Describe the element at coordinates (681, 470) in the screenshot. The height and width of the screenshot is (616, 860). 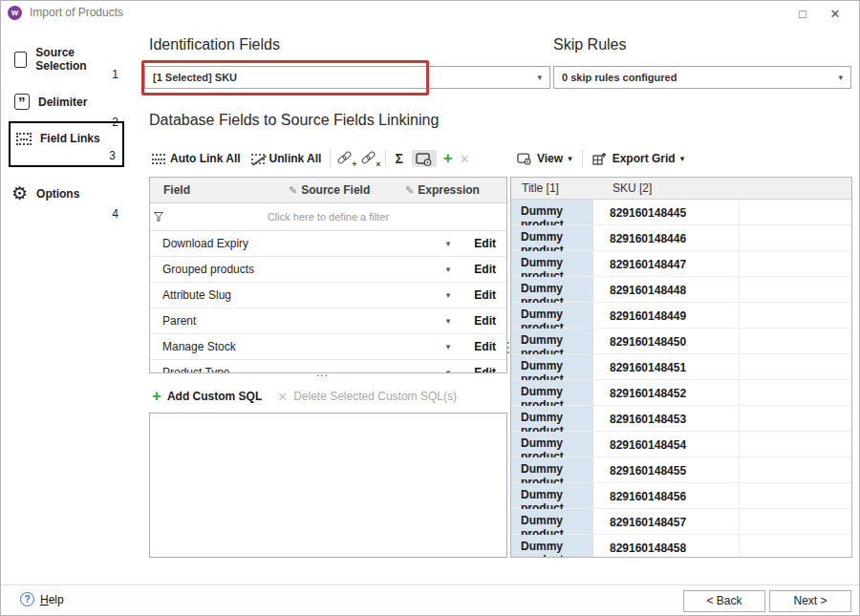
I see `preview-row: Dummy product 829160148455` at that location.